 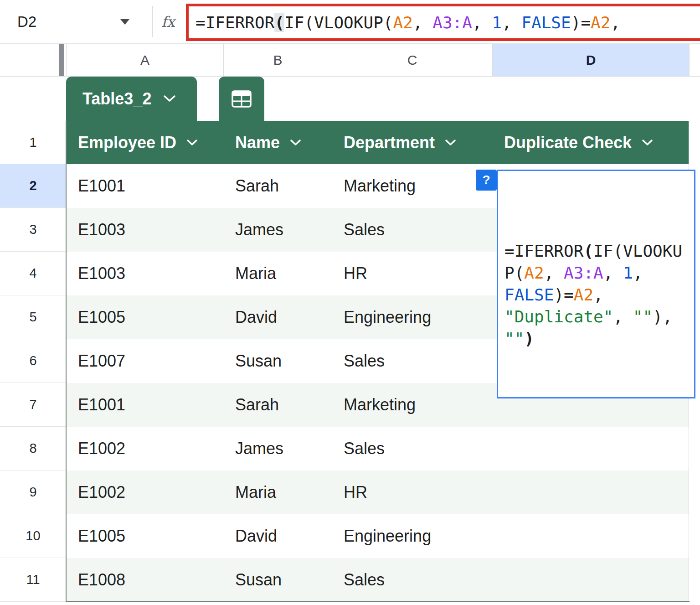 What do you see at coordinates (257, 143) in the screenshot?
I see `header-name-label: Name` at bounding box center [257, 143].